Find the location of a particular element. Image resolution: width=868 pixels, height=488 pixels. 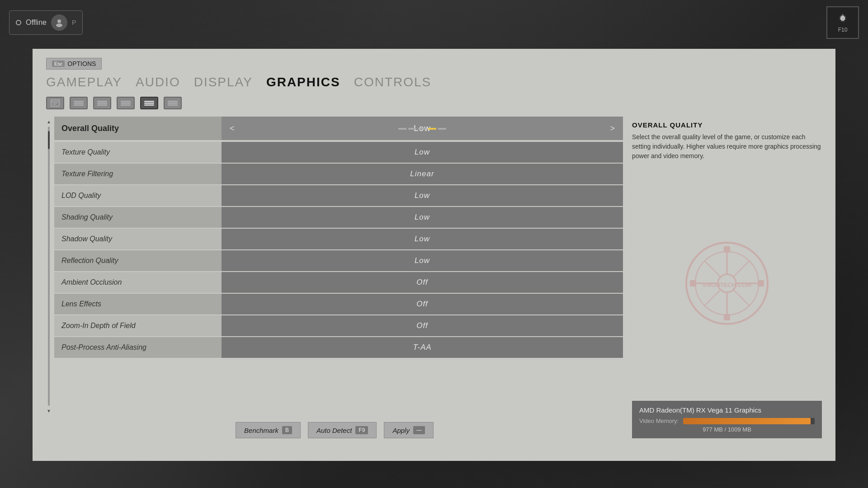

scroll-bar is located at coordinates (49, 266).